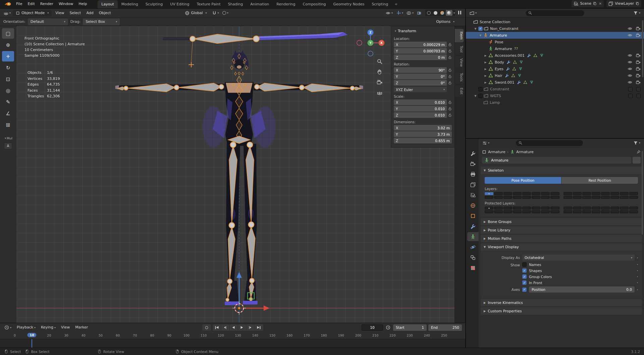 The image size is (644, 355). I want to click on sidebar-tab-item: Item, so click(459, 36).